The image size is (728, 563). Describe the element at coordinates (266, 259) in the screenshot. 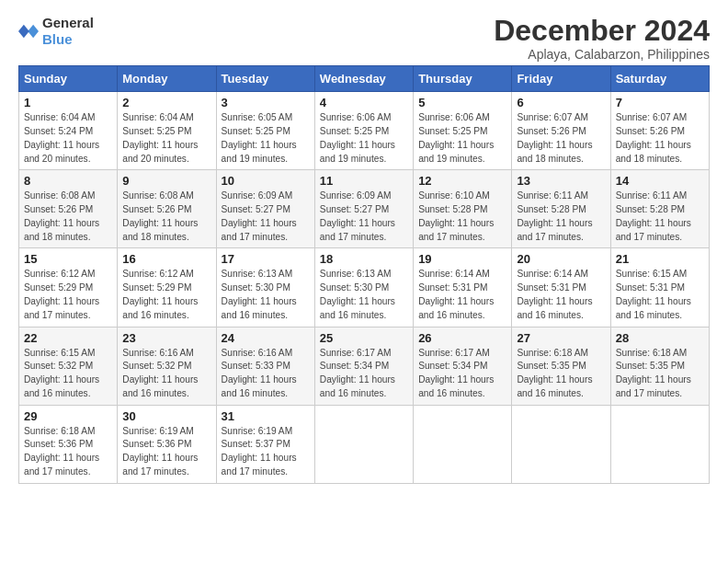

I see `day-number: 17` at that location.